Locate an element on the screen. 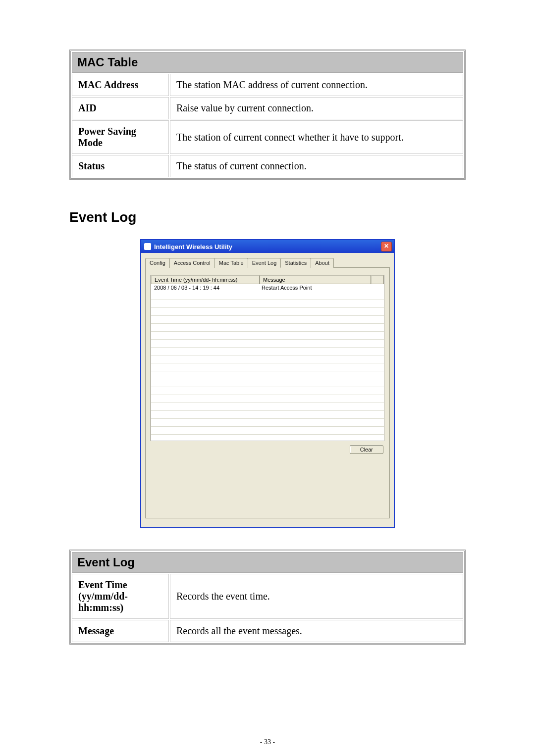 This screenshot has width=535, height=756. row-desc: Records all the event messages. is located at coordinates (317, 631).